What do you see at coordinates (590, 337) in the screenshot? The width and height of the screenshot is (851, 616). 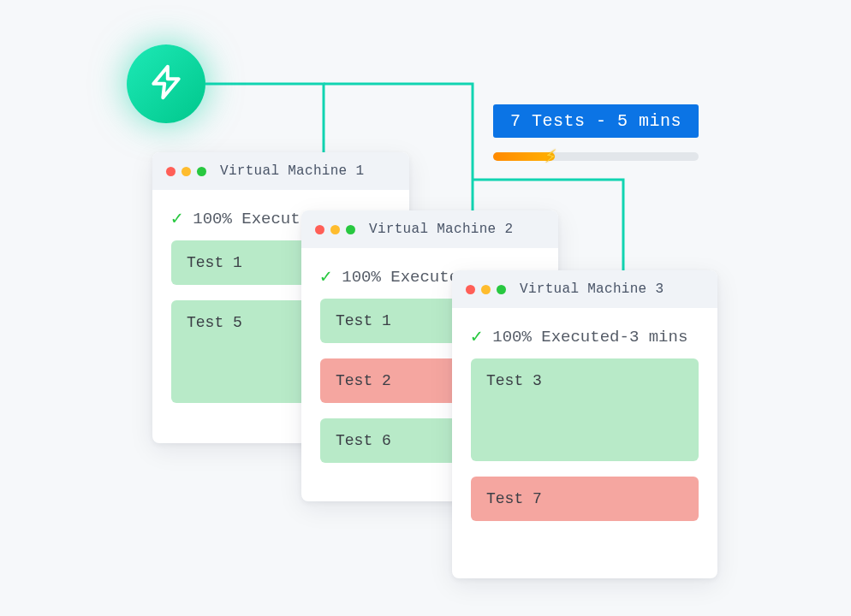 I see `status-text: 100% Executed-3 mins` at bounding box center [590, 337].